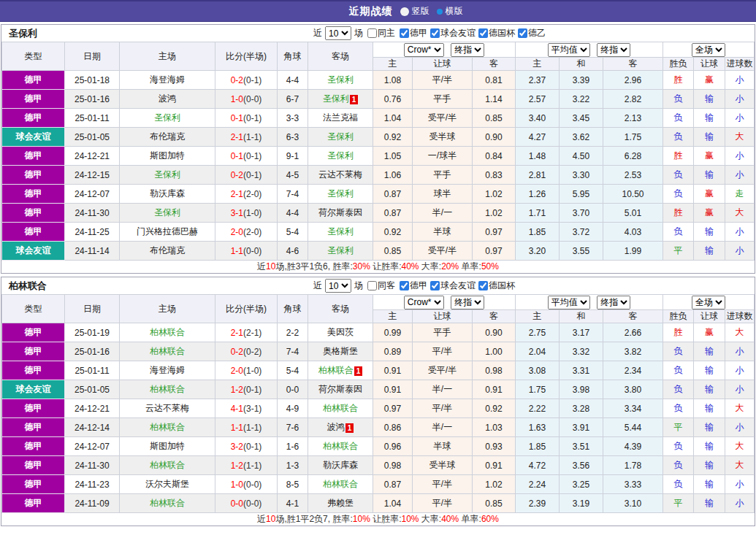 The width and height of the screenshot is (756, 535). I want to click on radio-vertical-icon, so click(405, 12).